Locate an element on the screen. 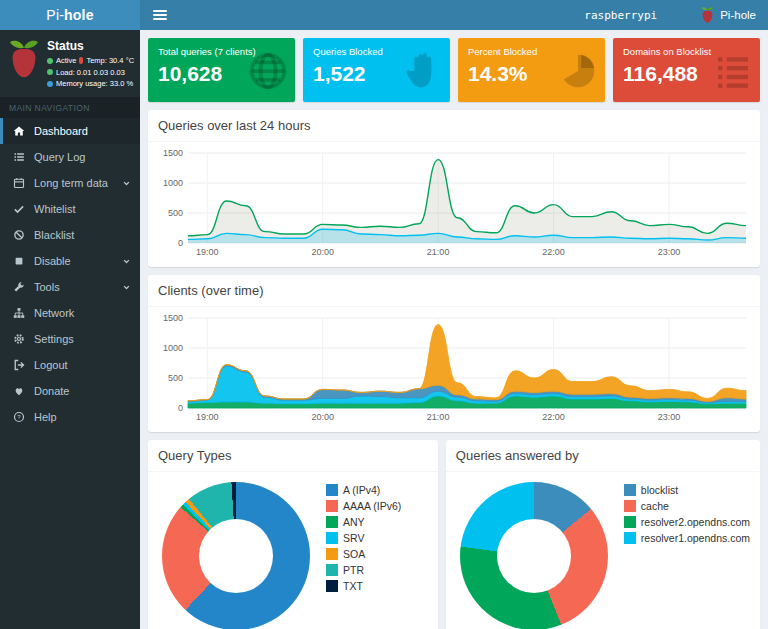  queries-over-time-chart: 05001000150019:0020:0021:0022:0023:00 is located at coordinates (454, 203).